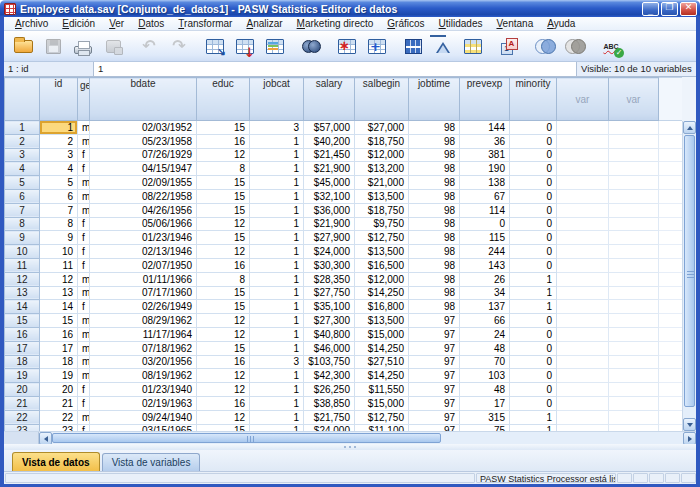 This screenshot has height=487, width=700. I want to click on cell-var1-row13, so click(583, 293).